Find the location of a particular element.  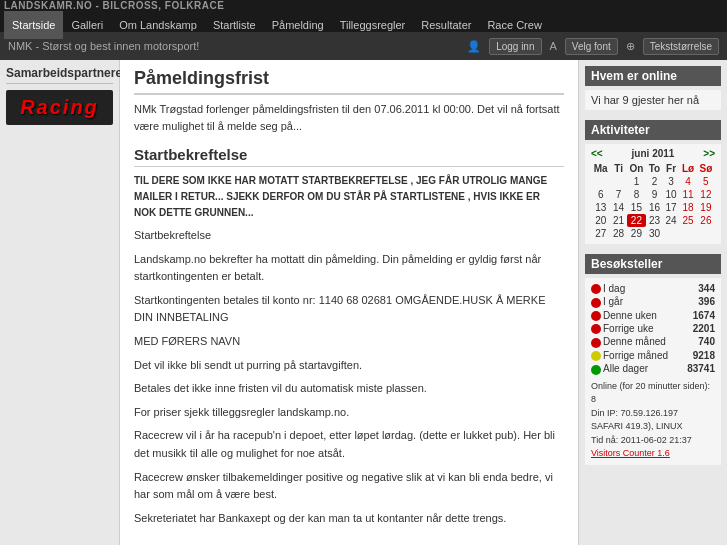

cal-today: 22 is located at coordinates (636, 220).